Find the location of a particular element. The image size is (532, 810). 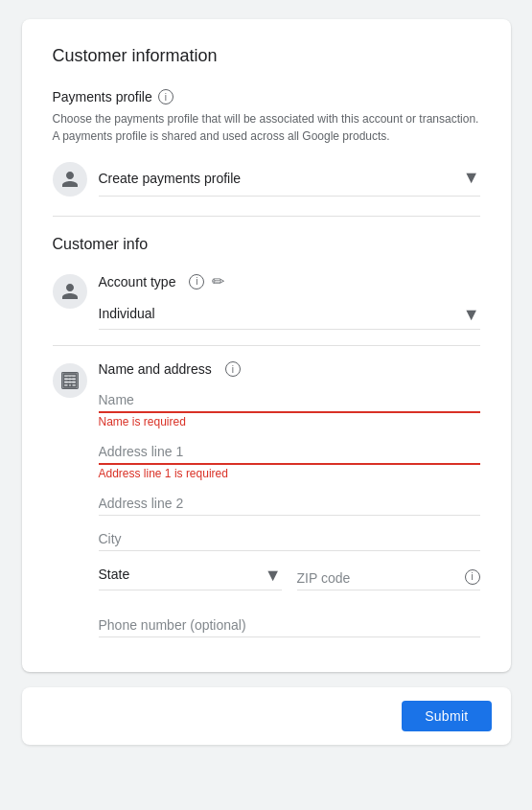

phone-input is located at coordinates (289, 623).